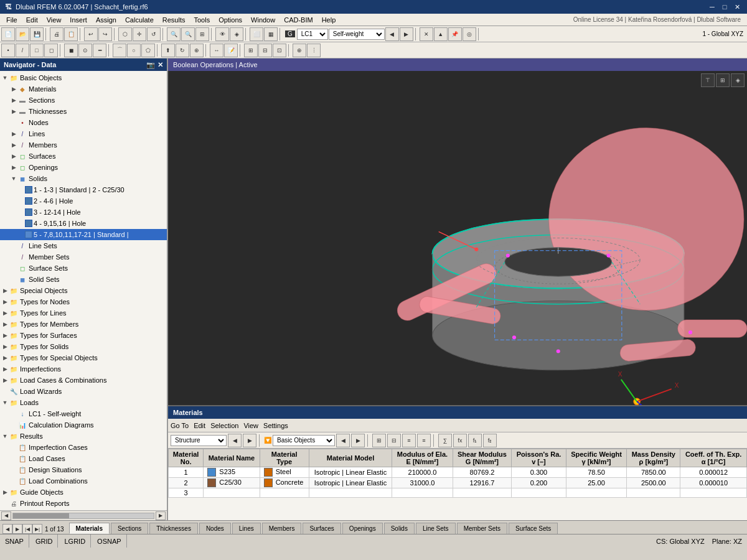  Describe the element at coordinates (251, 426) in the screenshot. I see `view-toolbar-button: View` at that location.